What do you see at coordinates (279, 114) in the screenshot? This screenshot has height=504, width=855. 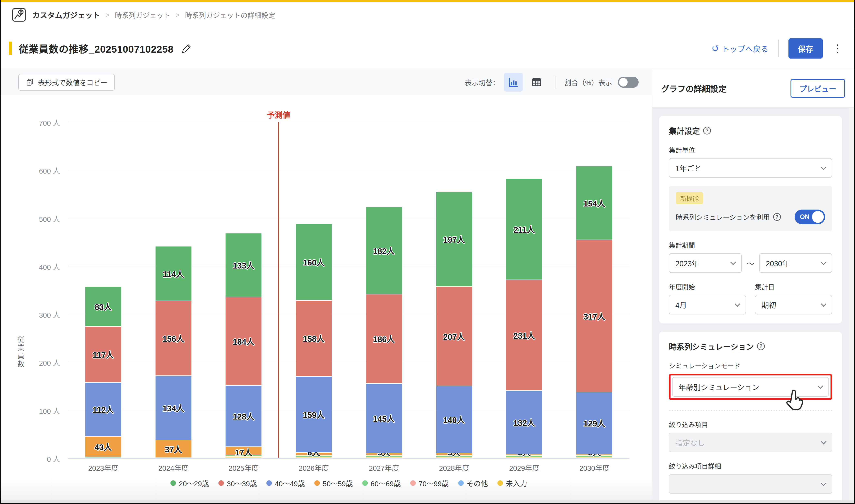 I see `forecast-label: 予測値` at bounding box center [279, 114].